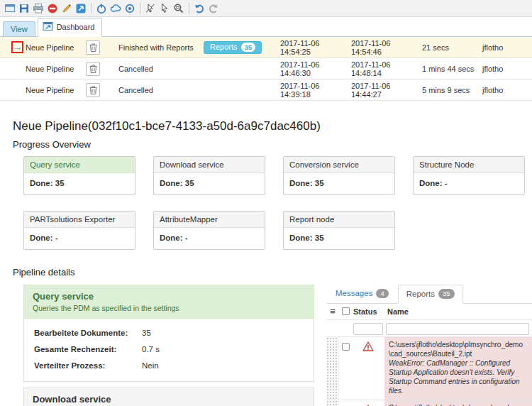 This screenshot has height=406, width=532. I want to click on print-icon, so click(38, 9).